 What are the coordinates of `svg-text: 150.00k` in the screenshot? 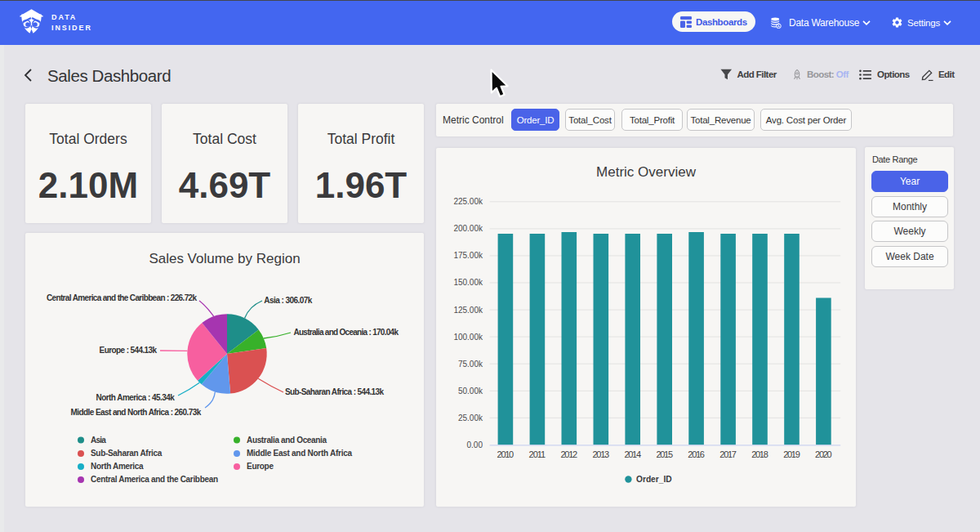 It's located at (469, 283).